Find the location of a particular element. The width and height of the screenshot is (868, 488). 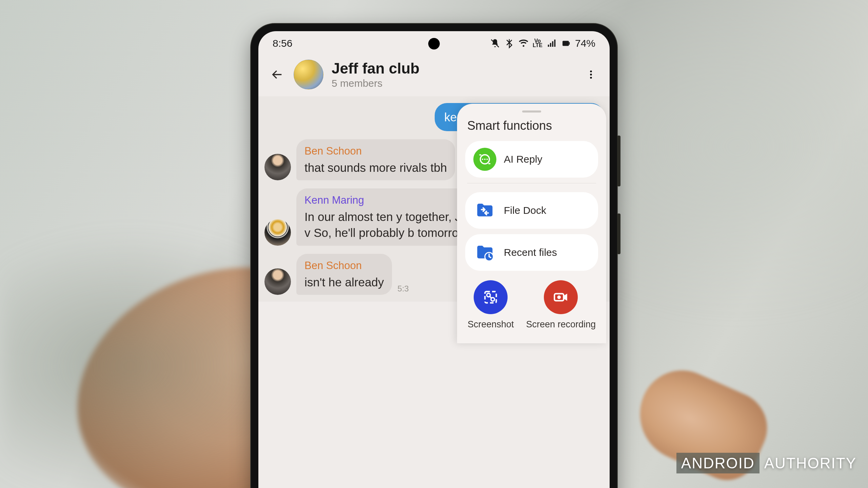

message-timestamp: 5:3 is located at coordinates (403, 289).